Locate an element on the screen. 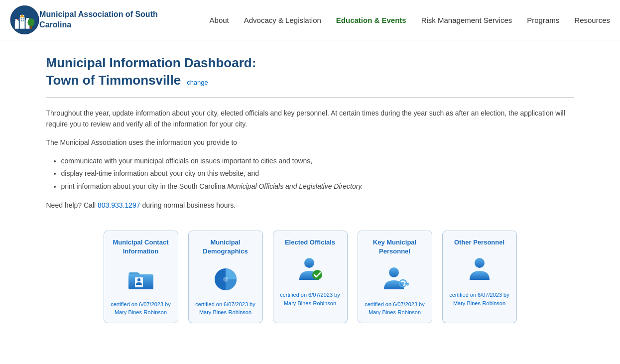  person-plain-icon is located at coordinates (480, 269).